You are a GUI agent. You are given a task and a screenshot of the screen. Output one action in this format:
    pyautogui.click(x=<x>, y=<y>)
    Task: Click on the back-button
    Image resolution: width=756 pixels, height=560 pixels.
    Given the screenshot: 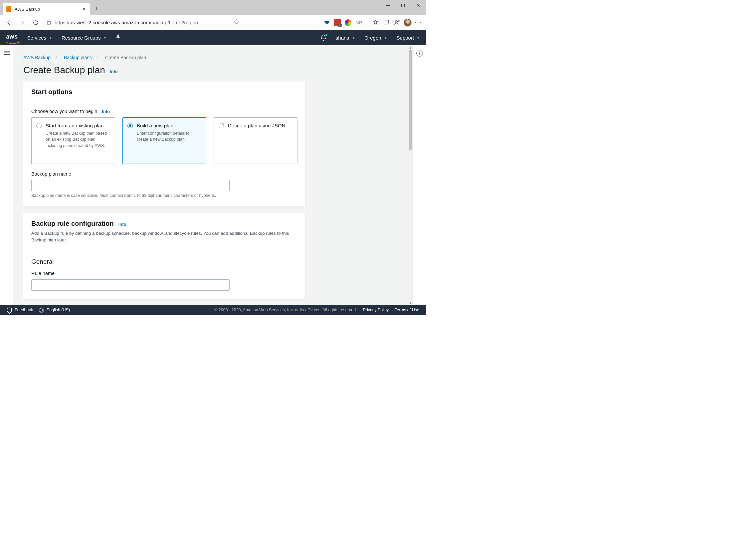 What is the action you would take?
    pyautogui.click(x=9, y=22)
    